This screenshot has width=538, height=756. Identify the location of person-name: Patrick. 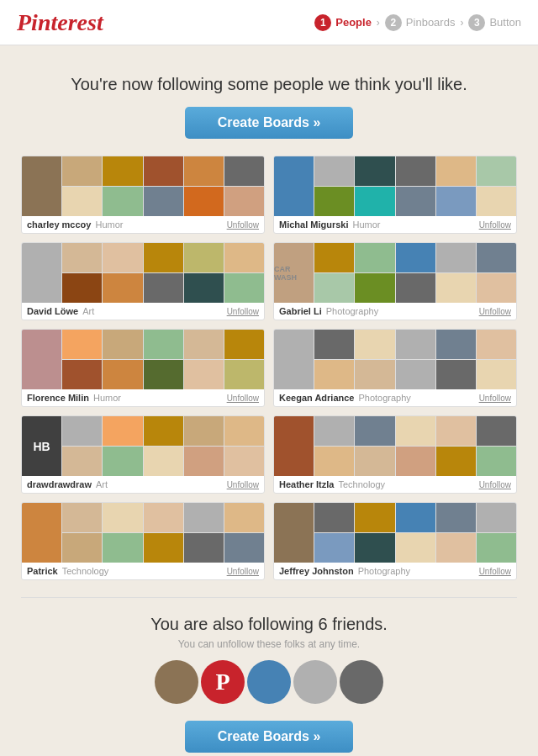
(42, 571).